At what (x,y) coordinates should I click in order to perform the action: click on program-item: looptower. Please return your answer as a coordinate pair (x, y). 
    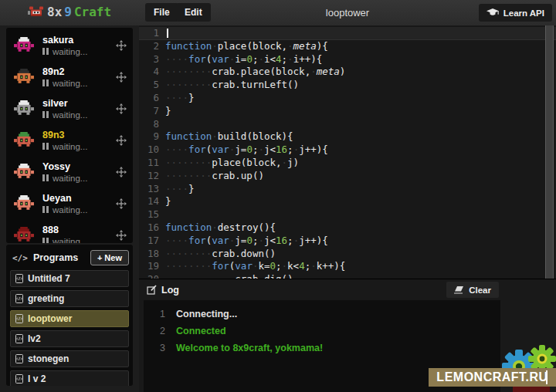
    Looking at the image, I should click on (70, 319).